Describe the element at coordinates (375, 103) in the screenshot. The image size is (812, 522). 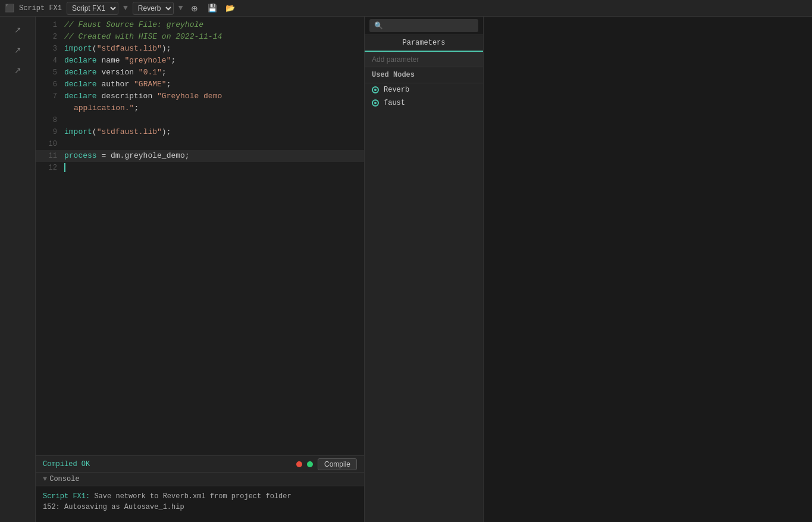
I see `power-icon-faust` at that location.